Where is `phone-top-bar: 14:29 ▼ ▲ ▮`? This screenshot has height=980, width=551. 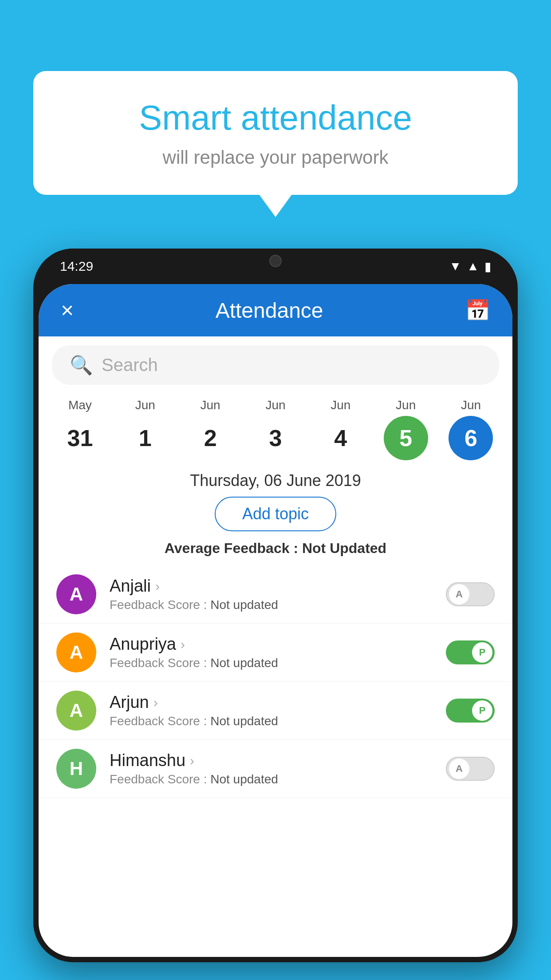 phone-top-bar: 14:29 ▼ ▲ ▮ is located at coordinates (276, 266).